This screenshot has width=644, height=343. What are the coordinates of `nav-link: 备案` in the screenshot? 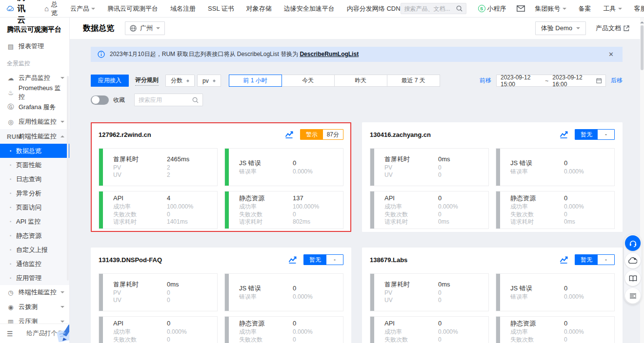 It's located at (585, 9).